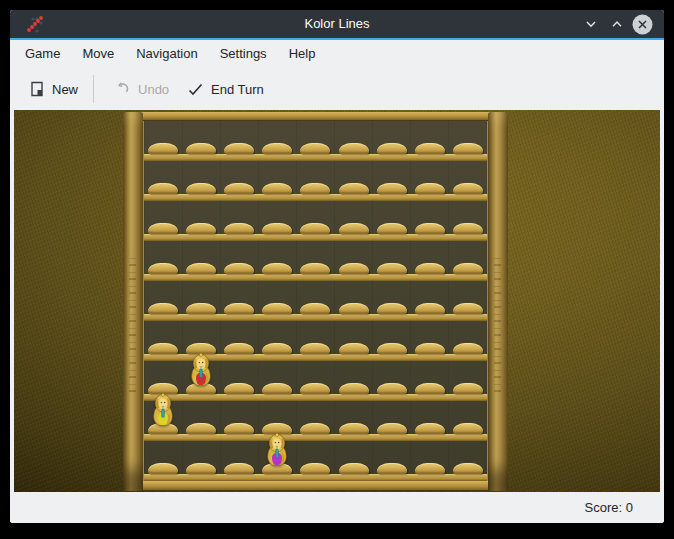 This screenshot has width=674, height=539. I want to click on menu-item-navigation: Navigation, so click(166, 54).